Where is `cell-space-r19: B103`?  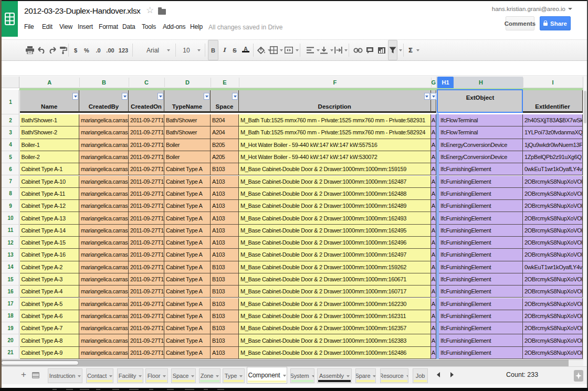
cell-space-r19: B103 is located at coordinates (225, 329).